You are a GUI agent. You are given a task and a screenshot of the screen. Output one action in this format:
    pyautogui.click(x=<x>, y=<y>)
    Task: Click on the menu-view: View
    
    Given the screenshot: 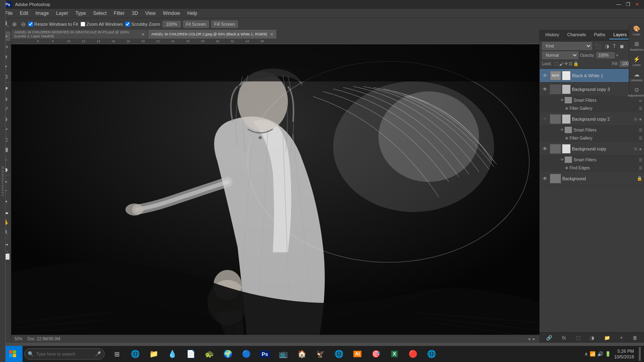 What is the action you would take?
    pyautogui.click(x=151, y=13)
    